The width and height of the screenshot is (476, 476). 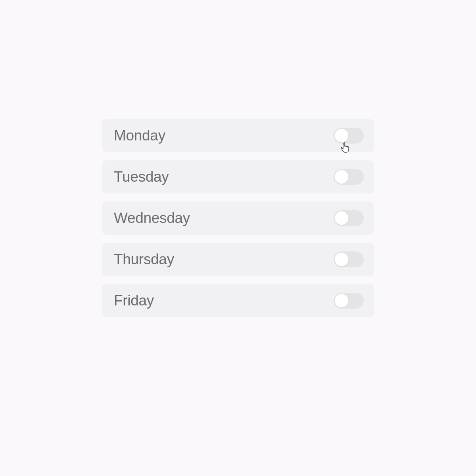 I want to click on day-row-monday: Monday, so click(x=238, y=136).